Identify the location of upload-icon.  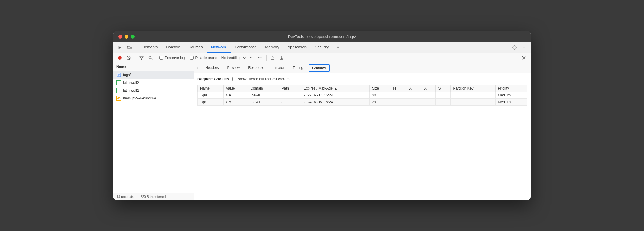
(273, 58).